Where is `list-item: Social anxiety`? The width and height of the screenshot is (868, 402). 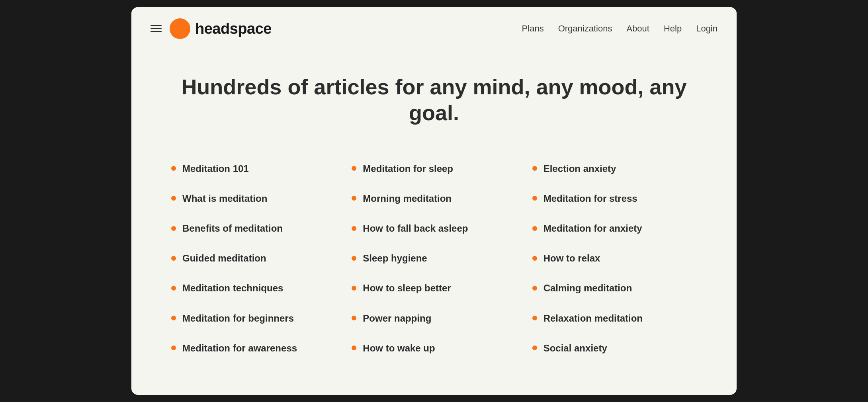
list-item: Social anxiety is located at coordinates (615, 348).